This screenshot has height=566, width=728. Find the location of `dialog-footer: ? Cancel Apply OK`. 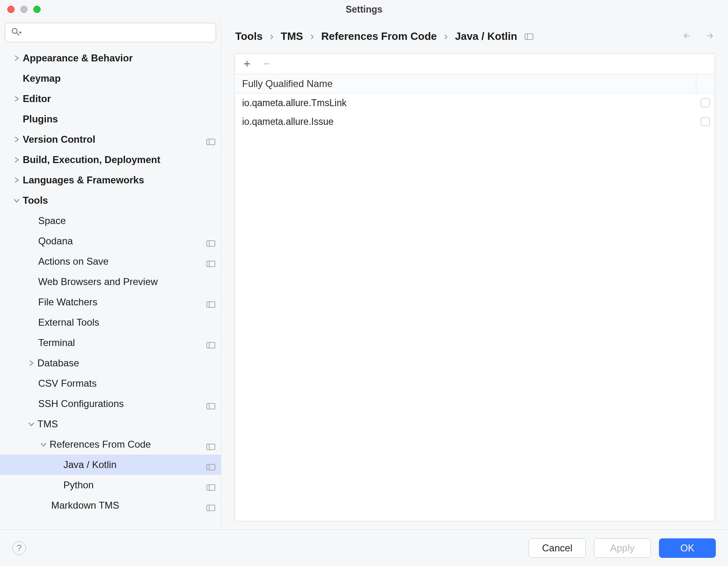

dialog-footer: ? Cancel Apply OK is located at coordinates (364, 548).